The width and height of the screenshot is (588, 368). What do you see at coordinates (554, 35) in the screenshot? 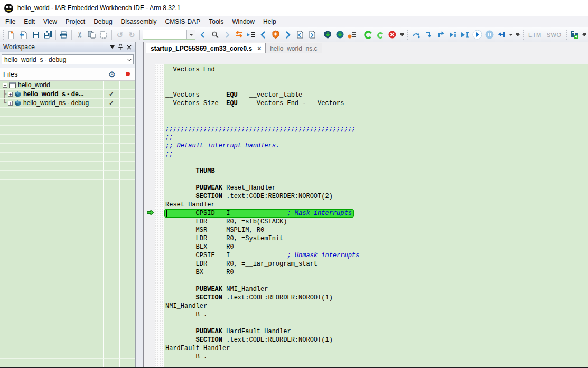
I see `swo-button: SWO` at bounding box center [554, 35].